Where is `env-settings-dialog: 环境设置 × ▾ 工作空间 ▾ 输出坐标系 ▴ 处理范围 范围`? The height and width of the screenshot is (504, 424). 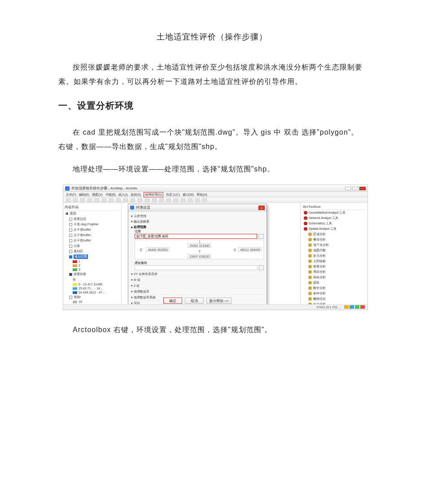 env-settings-dialog: 环境设置 × ▾ 工作空间 ▾ 输出坐标系 ▴ 处理范围 范围 is located at coordinates (197, 255).